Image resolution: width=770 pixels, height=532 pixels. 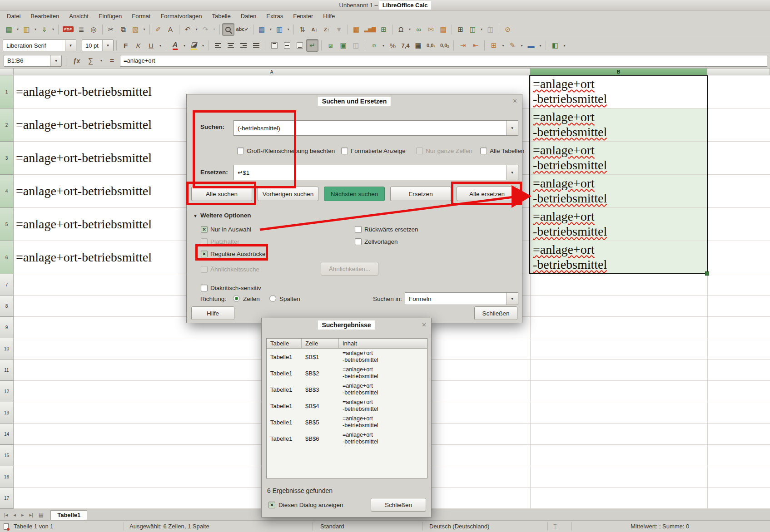 What do you see at coordinates (204, 288) in the screenshot?
I see `diacritics-checkbox` at bounding box center [204, 288].